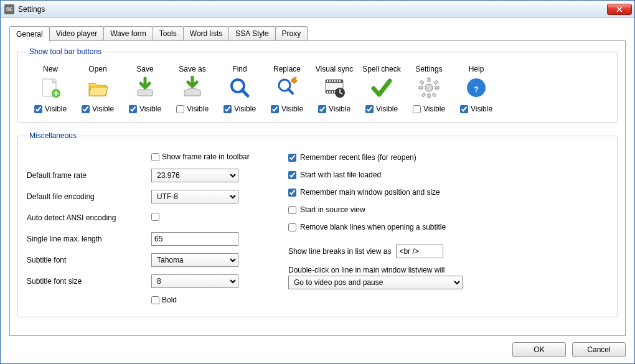  Describe the element at coordinates (30, 34) in the screenshot. I see `tab-general: General` at that location.